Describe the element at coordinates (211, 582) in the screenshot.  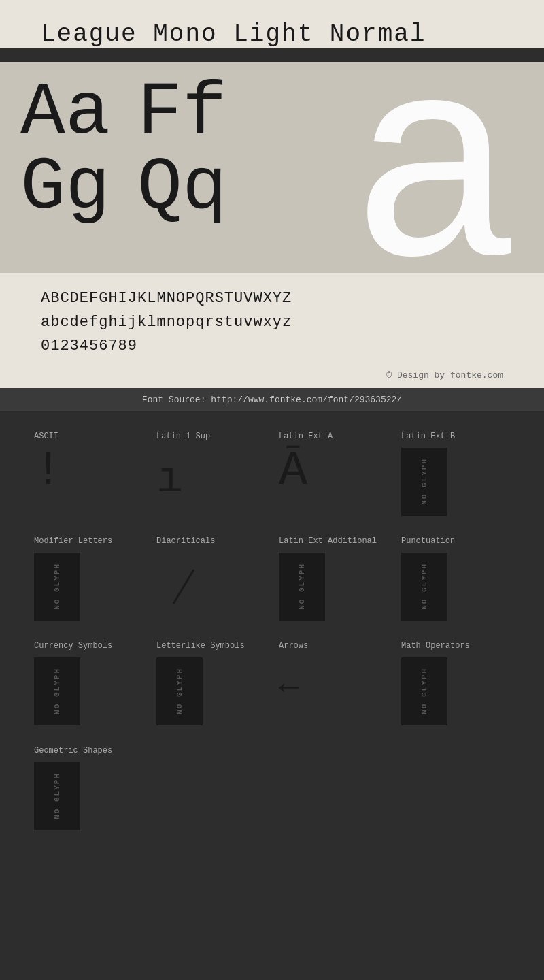
I see `glyph-cell-diacriticals: Diacriticals` at that location.